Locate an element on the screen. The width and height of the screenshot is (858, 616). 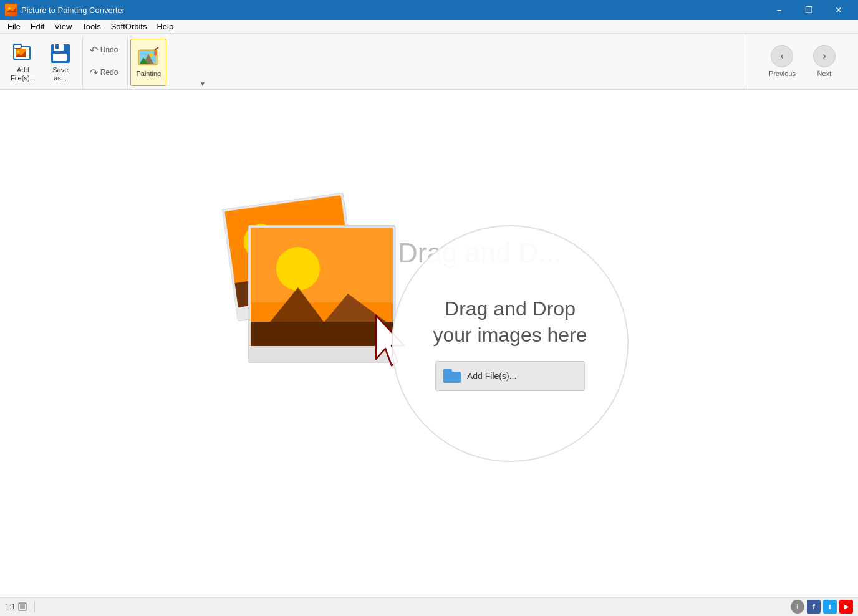
add-files-button: AddFile(s)... is located at coordinates (23, 62).